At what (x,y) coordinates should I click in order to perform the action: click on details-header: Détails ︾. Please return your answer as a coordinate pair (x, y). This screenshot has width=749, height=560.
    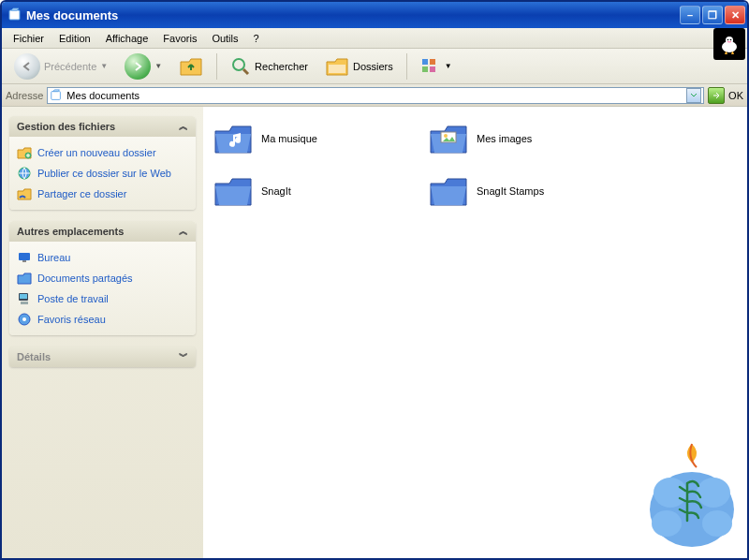
    Looking at the image, I should click on (103, 357).